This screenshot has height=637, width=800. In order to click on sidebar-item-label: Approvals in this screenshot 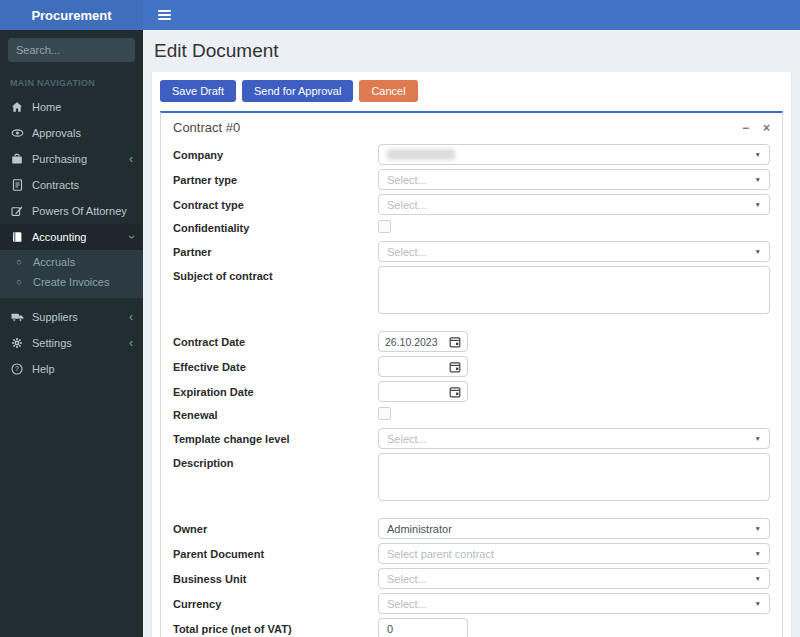, I will do `click(56, 133)`.